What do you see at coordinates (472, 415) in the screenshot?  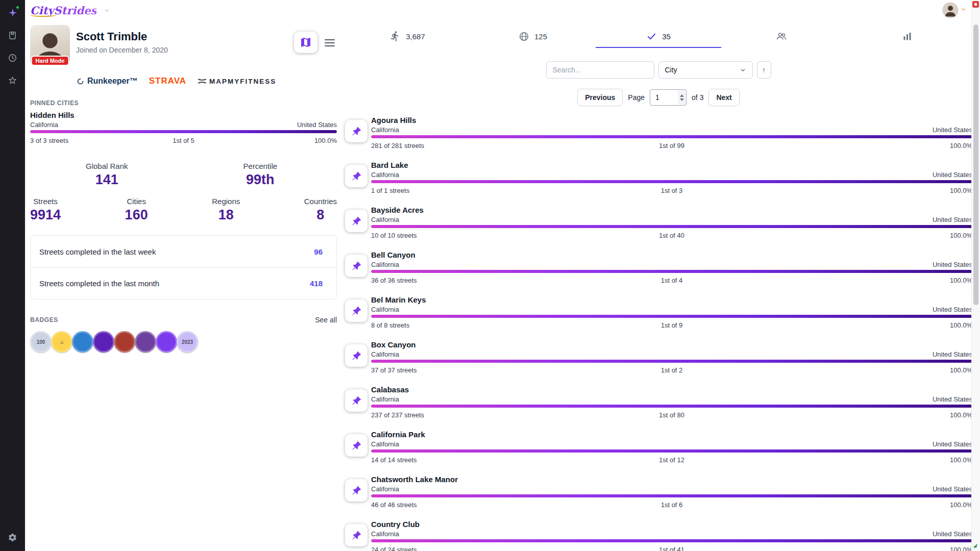 I see `city-streets-count: 237 of 237 streets` at bounding box center [472, 415].